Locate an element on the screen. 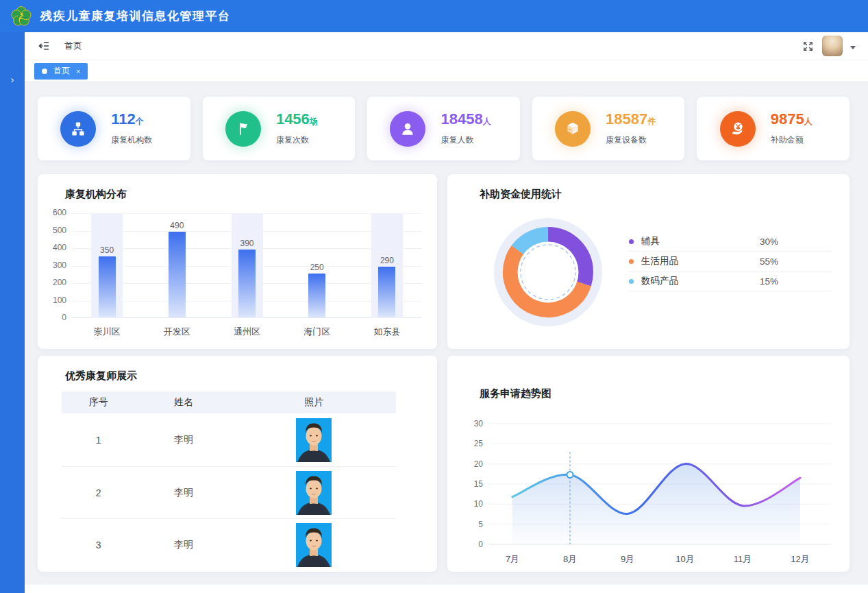  axis-category-label: 10月 is located at coordinates (685, 559).